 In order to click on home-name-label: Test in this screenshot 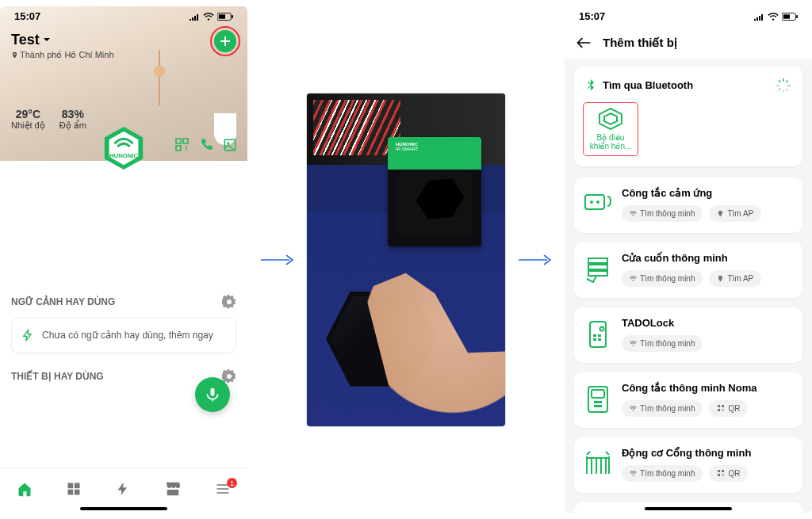, I will do `click(25, 40)`.